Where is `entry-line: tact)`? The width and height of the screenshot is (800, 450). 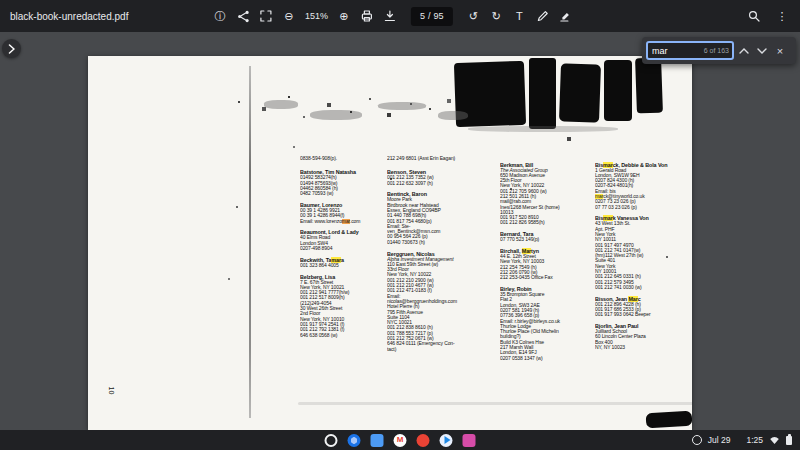
entry-line: tact) is located at coordinates (440, 350).